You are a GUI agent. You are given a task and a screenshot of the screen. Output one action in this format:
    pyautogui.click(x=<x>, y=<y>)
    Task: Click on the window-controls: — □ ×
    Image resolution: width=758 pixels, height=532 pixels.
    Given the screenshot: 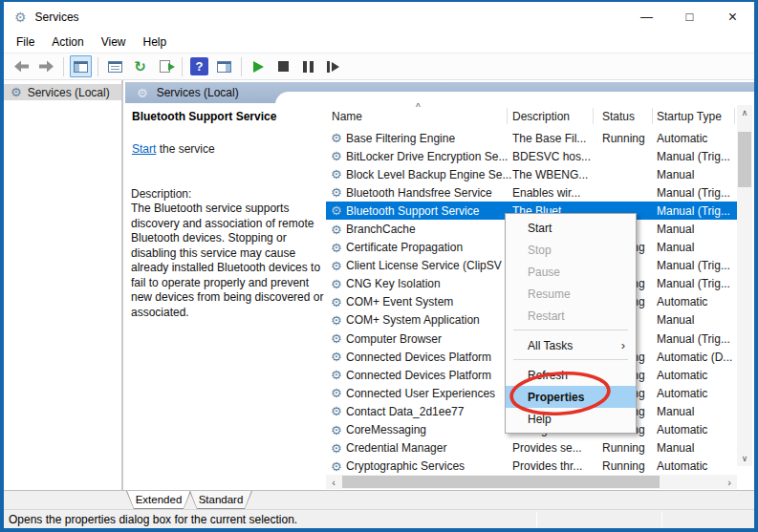 What is the action you would take?
    pyautogui.click(x=690, y=17)
    